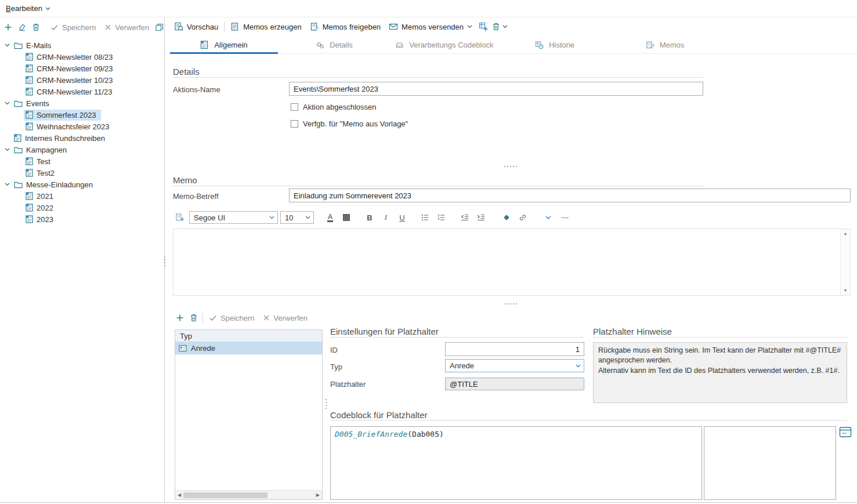 Image resolution: width=857 pixels, height=504 pixels. I want to click on delete-placeholder-button, so click(194, 318).